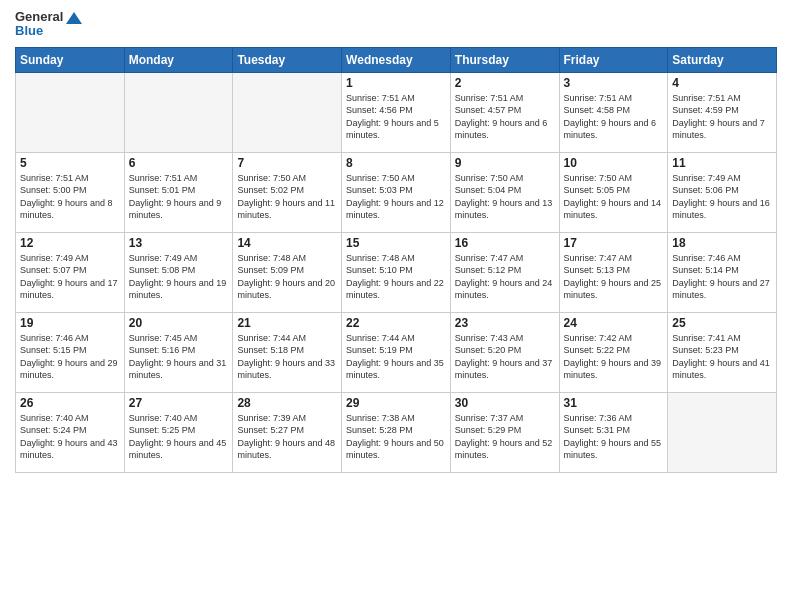 This screenshot has height=612, width=792. What do you see at coordinates (396, 352) in the screenshot?
I see `calendar-cell: 22Sunrise: 7:44 AMSunset: 5:19 PMDayligh…` at bounding box center [396, 352].